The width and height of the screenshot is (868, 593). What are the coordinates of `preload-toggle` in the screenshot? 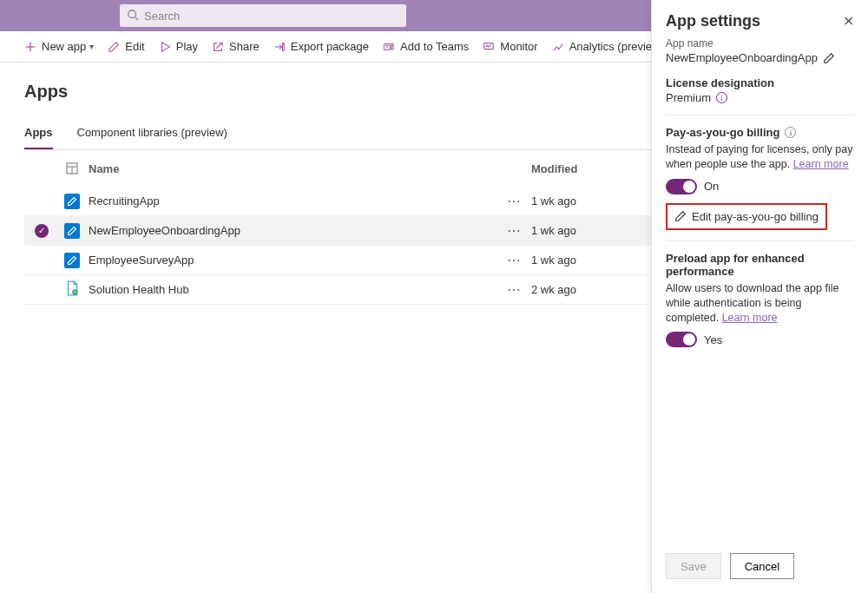 It's located at (681, 339).